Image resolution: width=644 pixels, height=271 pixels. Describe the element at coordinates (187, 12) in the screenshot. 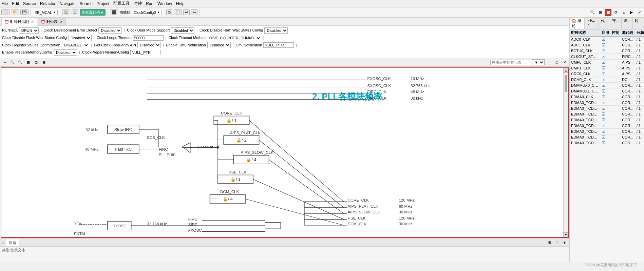

I see `undo-btn: ↩` at that location.